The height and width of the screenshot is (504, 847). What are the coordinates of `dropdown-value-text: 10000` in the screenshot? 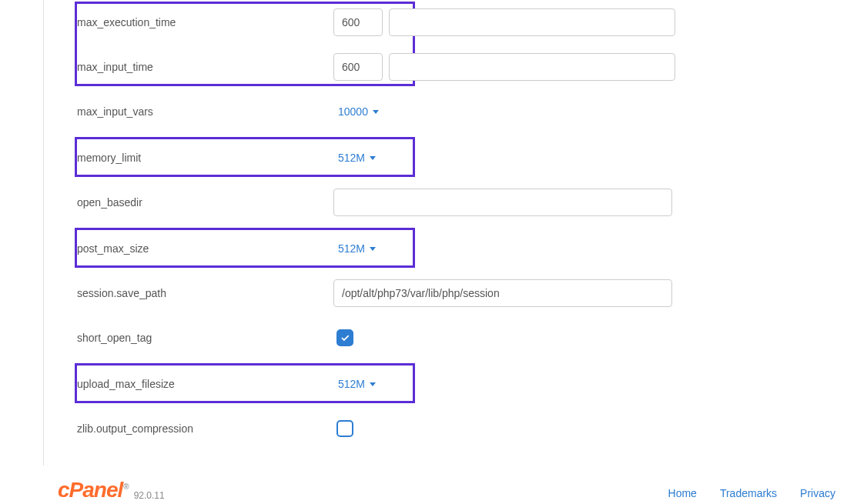 It's located at (353, 112).